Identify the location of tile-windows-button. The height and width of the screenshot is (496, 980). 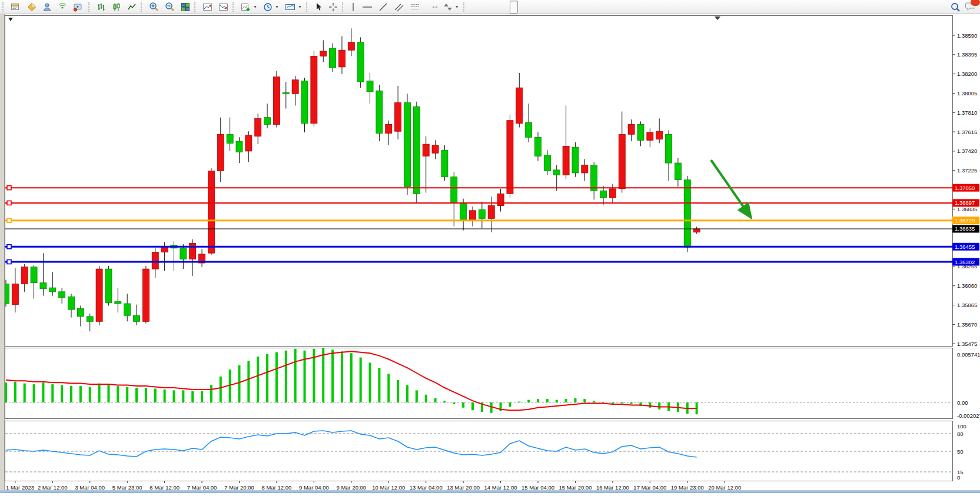
(185, 7).